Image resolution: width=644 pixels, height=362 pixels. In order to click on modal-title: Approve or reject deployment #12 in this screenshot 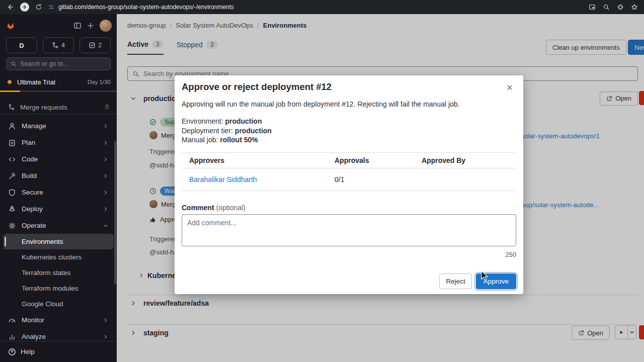, I will do `click(257, 87)`.